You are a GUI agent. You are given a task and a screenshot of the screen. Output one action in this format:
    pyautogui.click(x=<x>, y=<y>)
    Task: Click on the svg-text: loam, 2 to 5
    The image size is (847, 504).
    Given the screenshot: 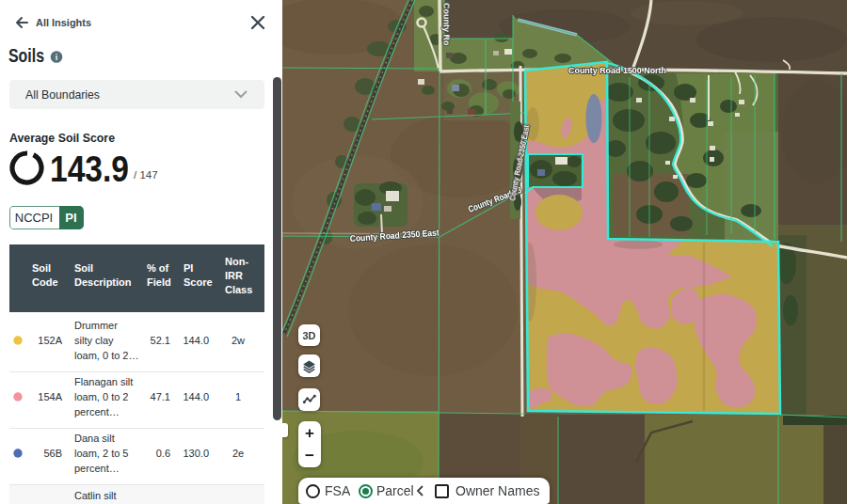 What is the action you would take?
    pyautogui.click(x=102, y=453)
    